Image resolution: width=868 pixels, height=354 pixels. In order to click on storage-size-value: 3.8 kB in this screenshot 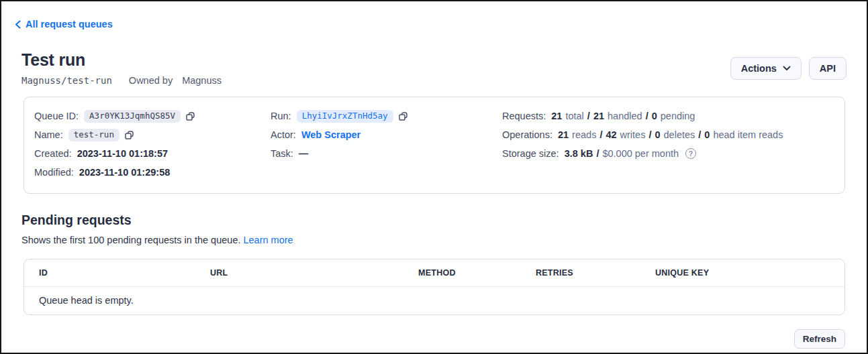, I will do `click(579, 154)`.